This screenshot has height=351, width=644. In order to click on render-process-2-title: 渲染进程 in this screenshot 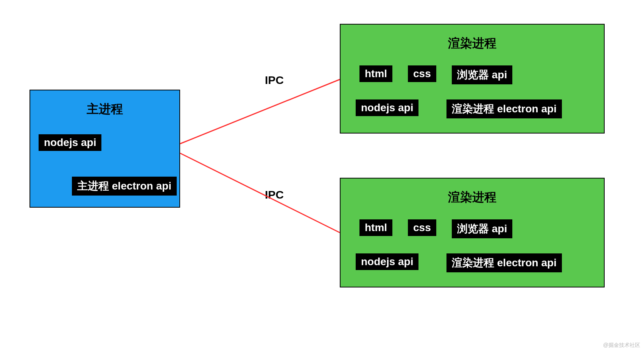, I will do `click(472, 192)`.